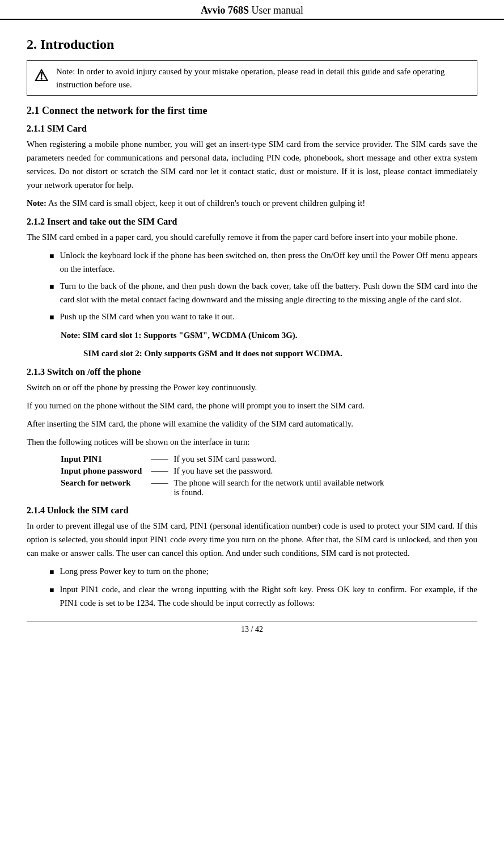 The width and height of the screenshot is (504, 865). What do you see at coordinates (263, 78) in the screenshot?
I see `note-text: Note: In order to avoid injury caused by…` at bounding box center [263, 78].